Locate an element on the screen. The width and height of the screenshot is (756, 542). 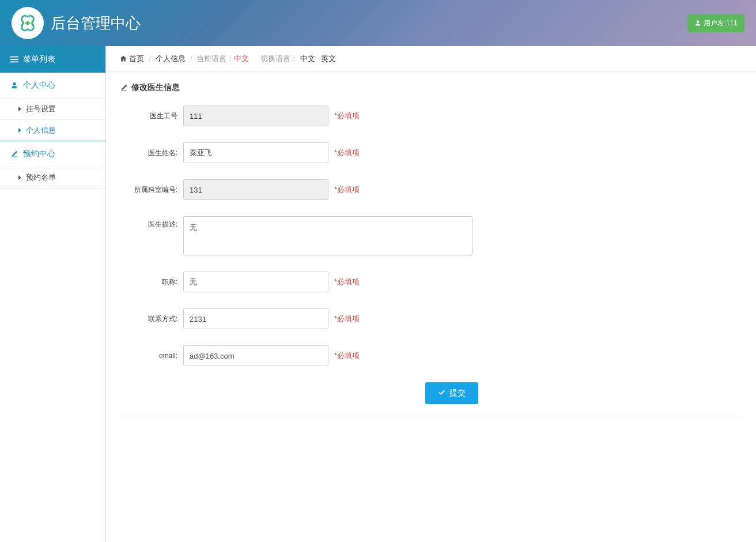
menu-header: 菜单列表 is located at coordinates (53, 59).